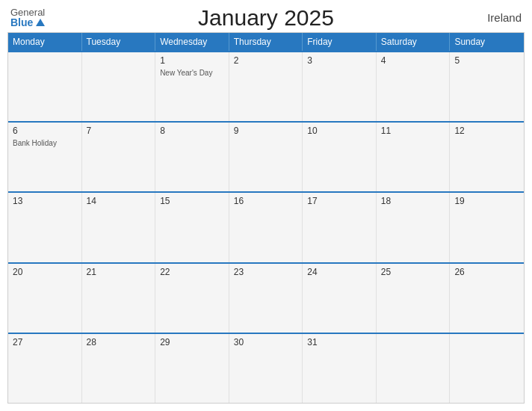  Describe the element at coordinates (504, 18) in the screenshot. I see `country-label: Ireland` at that location.